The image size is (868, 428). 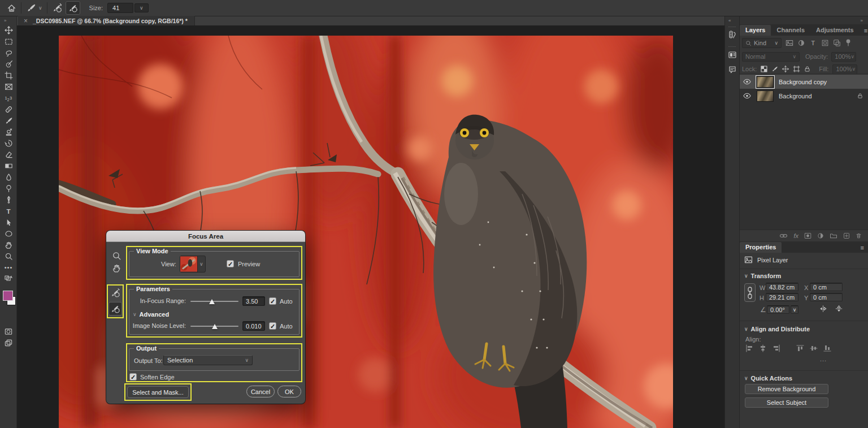 What do you see at coordinates (115, 293) in the screenshot?
I see `focus-area-add-brush-icon` at bounding box center [115, 293].